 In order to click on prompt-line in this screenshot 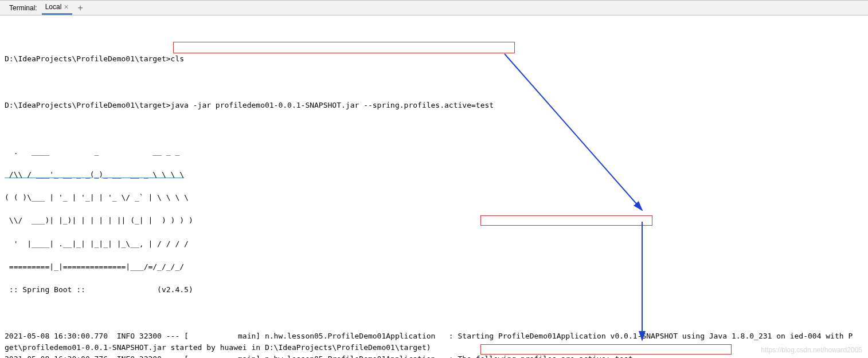, I will do `click(436, 36)`.